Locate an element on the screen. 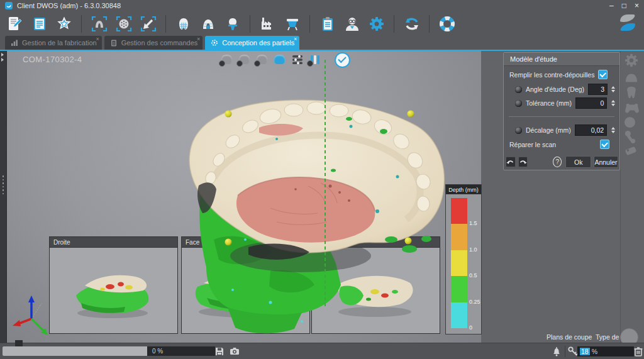 Image resolution: width=644 pixels, height=359 pixels. order-id-label: COM-170302-4 is located at coordinates (52, 59).